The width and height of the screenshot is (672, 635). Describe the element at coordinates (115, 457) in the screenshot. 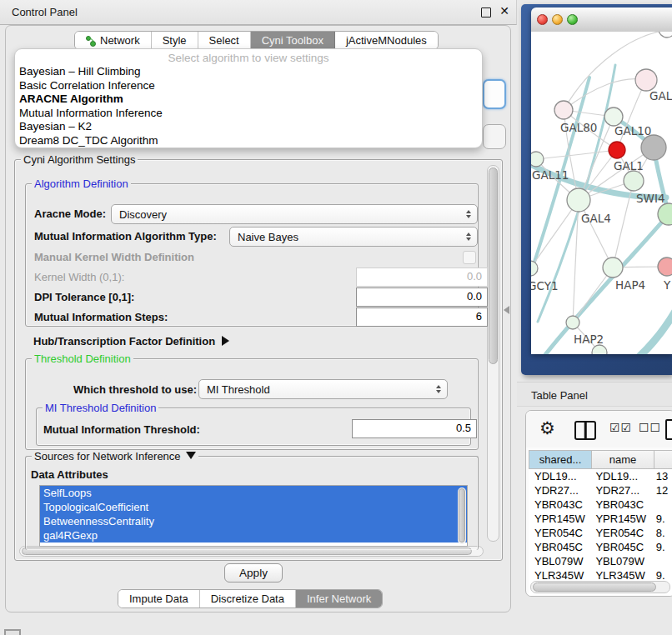

I see `sources-title: Sources for Network Inference` at that location.